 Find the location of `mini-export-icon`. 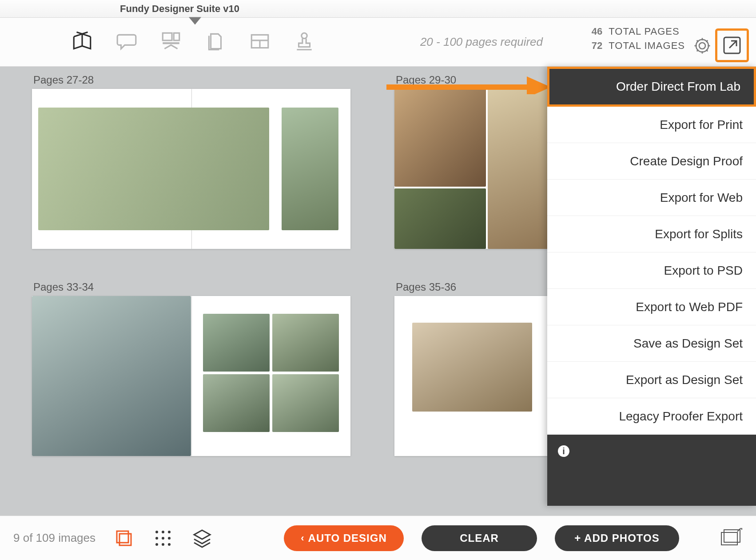

mini-export-icon is located at coordinates (731, 538).